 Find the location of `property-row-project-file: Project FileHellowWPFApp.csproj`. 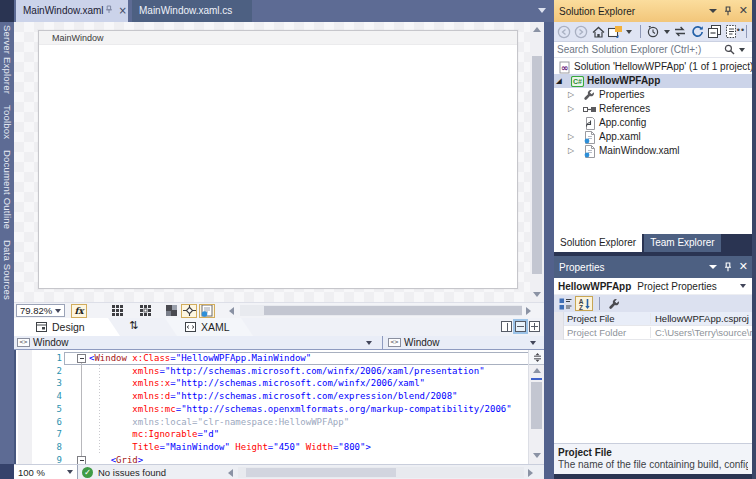

property-row-project-file: Project FileHellowWPFApp.csproj is located at coordinates (653, 319).